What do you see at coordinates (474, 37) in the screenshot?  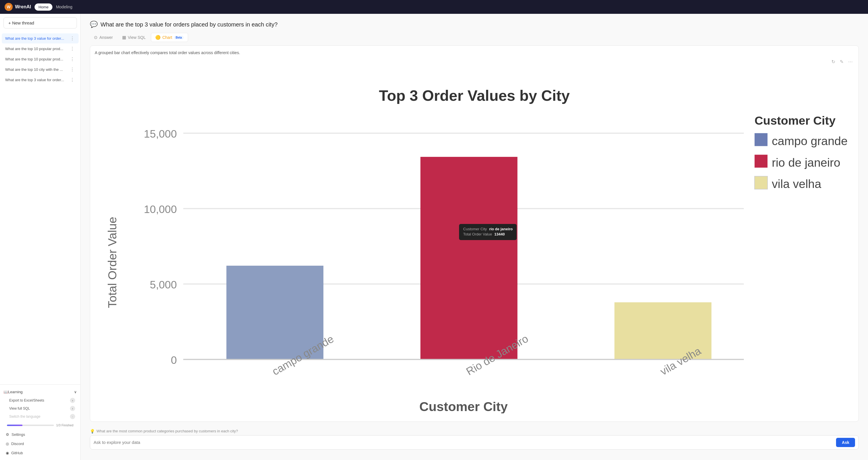 I see `tabs: ⊙ Answer ▦ View SQL 🟡 Chart Beta` at bounding box center [474, 37].